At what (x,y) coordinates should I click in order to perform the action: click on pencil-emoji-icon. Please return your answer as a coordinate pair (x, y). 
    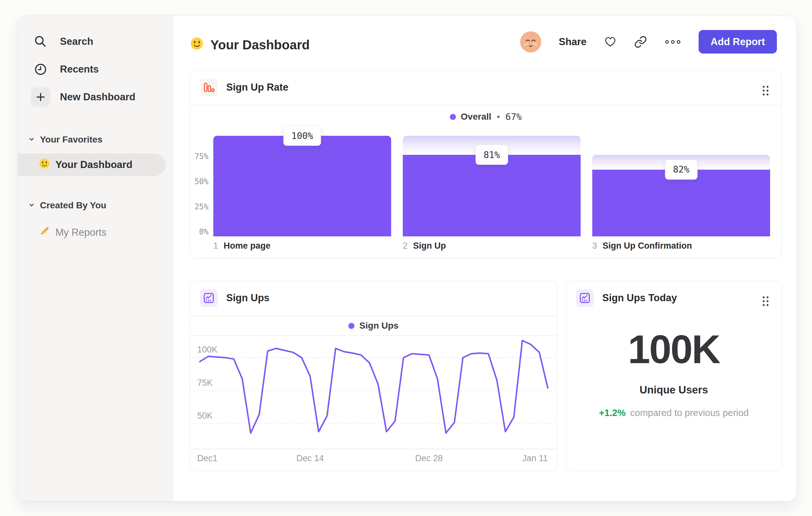
    Looking at the image, I should click on (45, 233).